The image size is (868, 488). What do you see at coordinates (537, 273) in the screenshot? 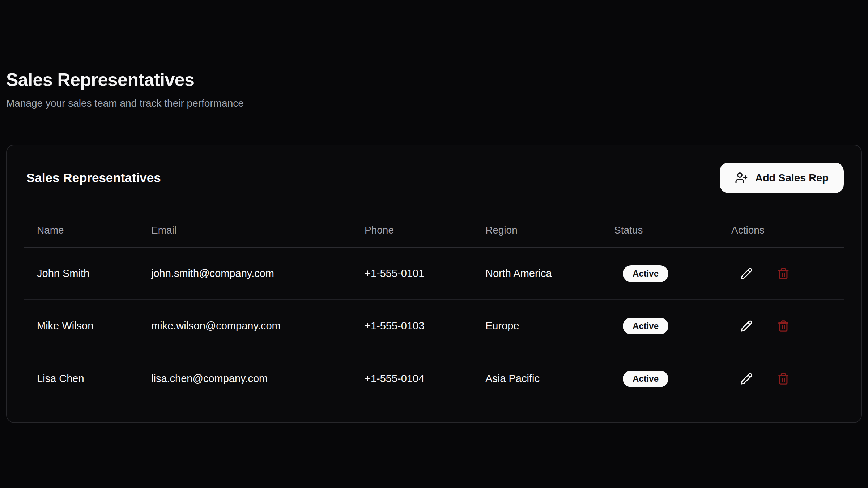
I see `rep-region: North America` at bounding box center [537, 273].